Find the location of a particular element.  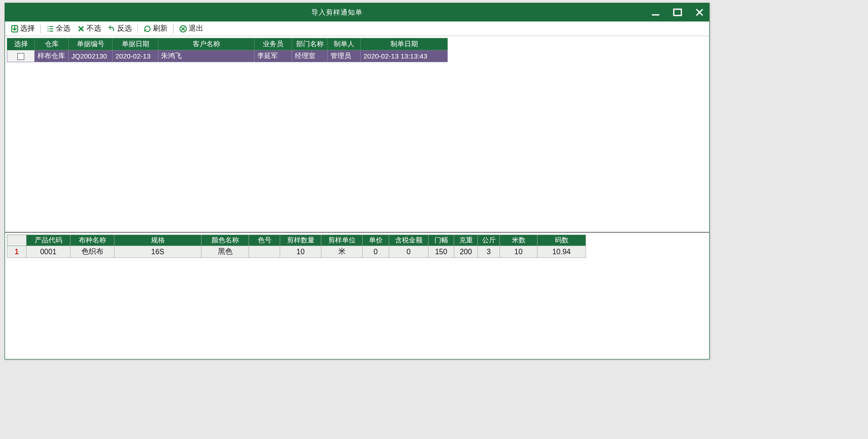

window-title: 导入剪样通知单 is located at coordinates (337, 13).